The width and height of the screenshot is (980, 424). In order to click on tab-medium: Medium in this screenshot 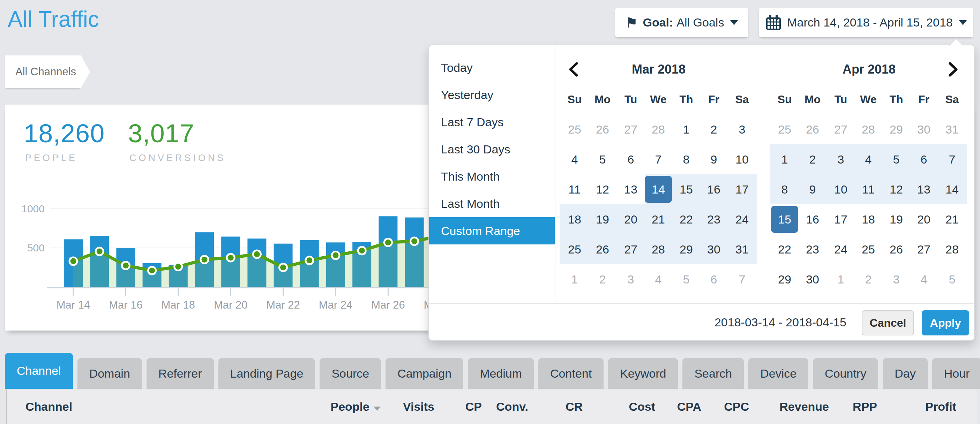, I will do `click(501, 373)`.